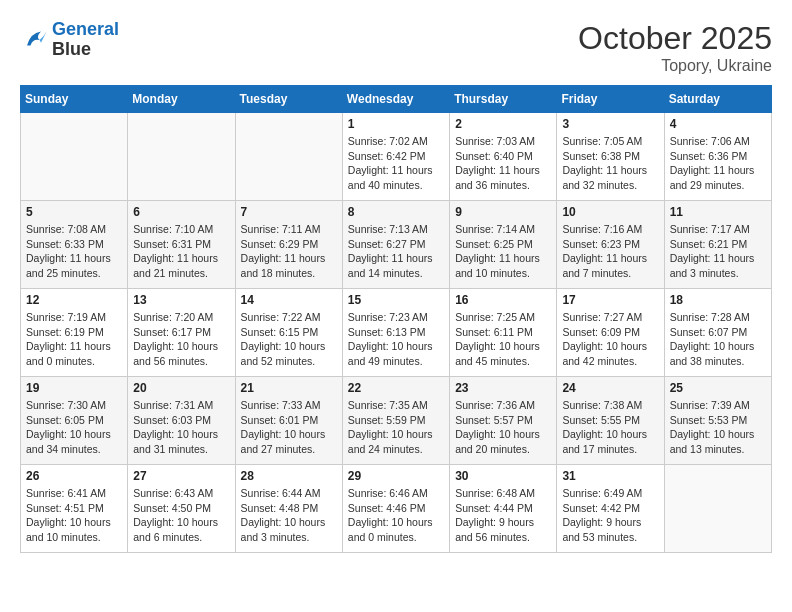  Describe the element at coordinates (504, 245) in the screenshot. I see `calendar-cell: 9Sunrise: 7:14 AM Sunset: 6:25 PM Daylig…` at that location.